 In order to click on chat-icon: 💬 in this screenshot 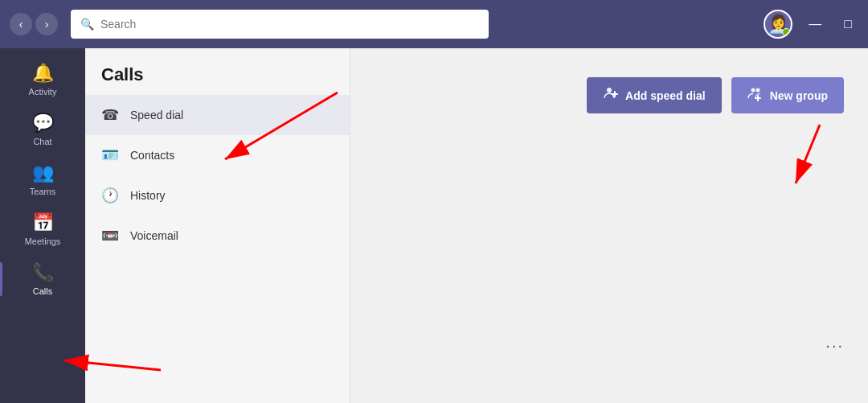, I will do `click(43, 123)`.